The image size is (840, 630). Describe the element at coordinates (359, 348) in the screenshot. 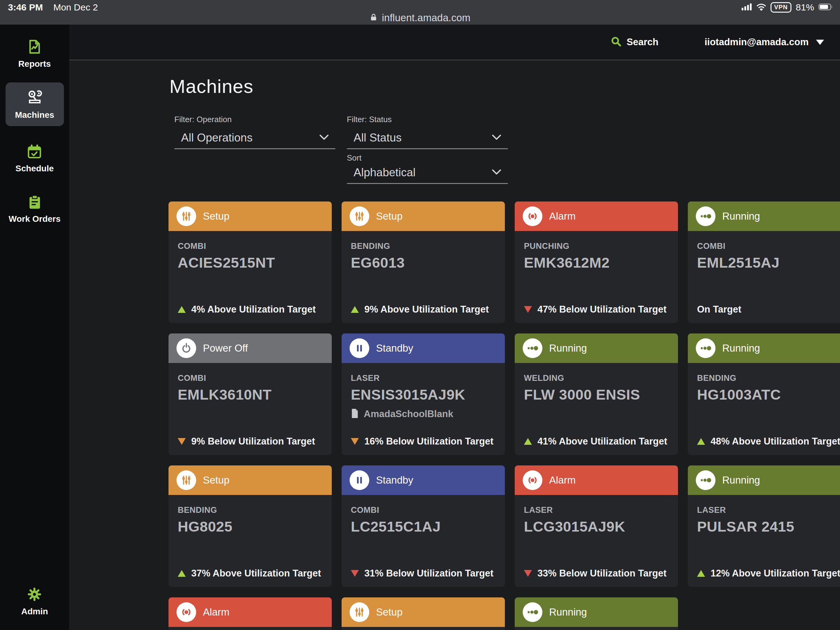

I see `standby-status-icon` at that location.